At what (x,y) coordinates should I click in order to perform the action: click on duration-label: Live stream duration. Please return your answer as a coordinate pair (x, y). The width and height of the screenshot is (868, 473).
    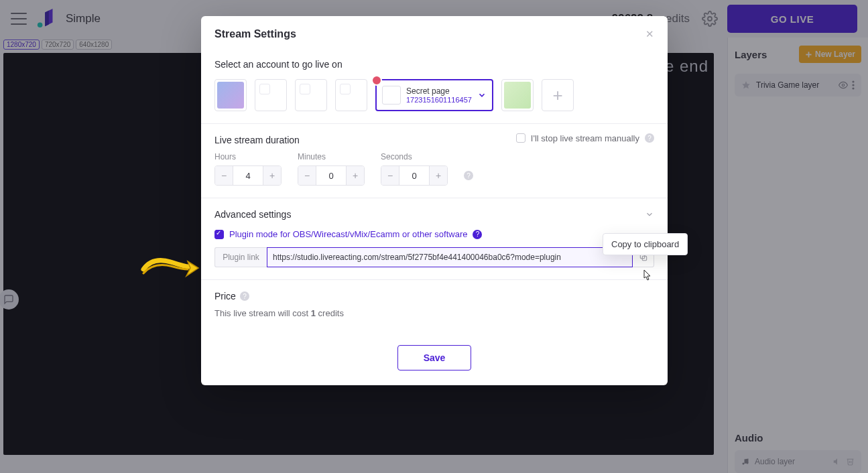
    Looking at the image, I should click on (257, 140).